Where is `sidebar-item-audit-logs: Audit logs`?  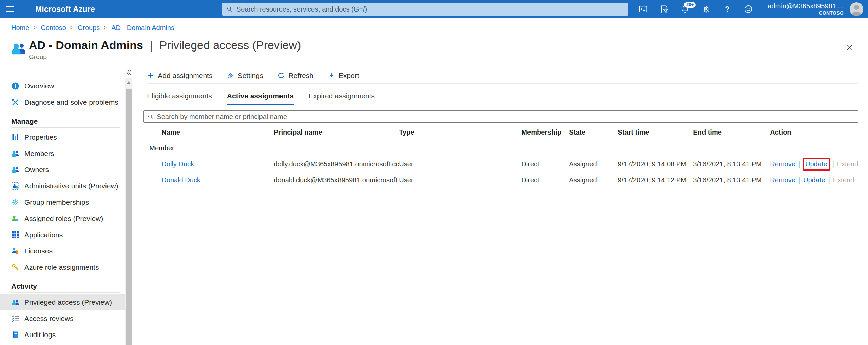
sidebar-item-audit-logs: Audit logs is located at coordinates (62, 335).